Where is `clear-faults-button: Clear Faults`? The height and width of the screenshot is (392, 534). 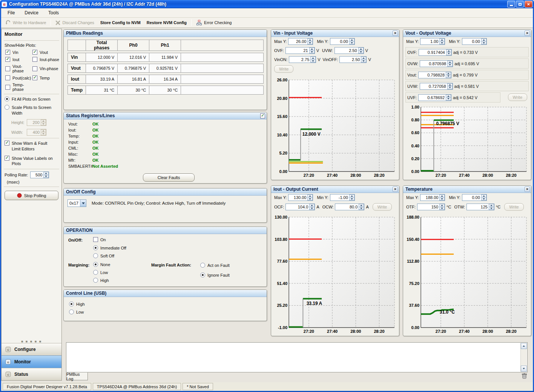
clear-faults-button: Clear Faults is located at coordinates (169, 178).